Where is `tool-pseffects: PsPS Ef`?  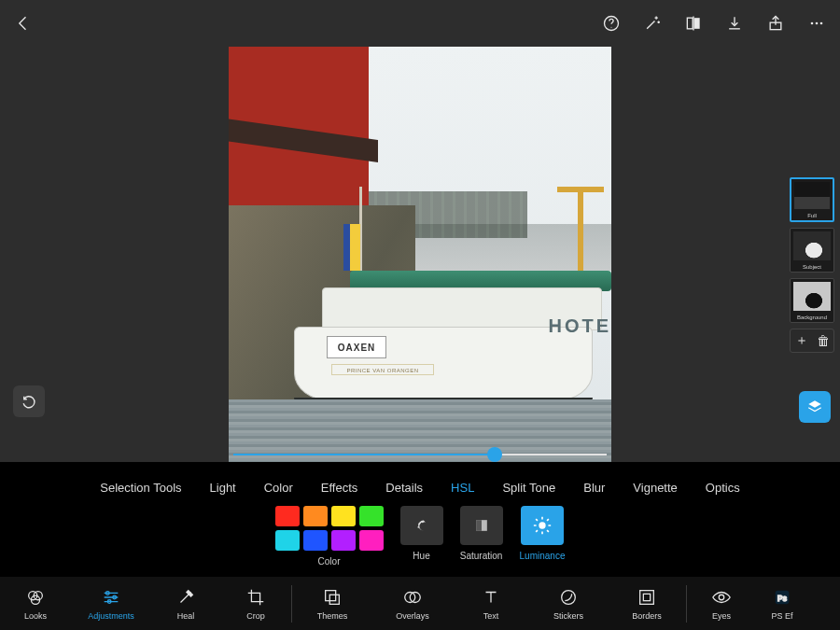
tool-pseffects: PsPS Ef is located at coordinates (782, 603).